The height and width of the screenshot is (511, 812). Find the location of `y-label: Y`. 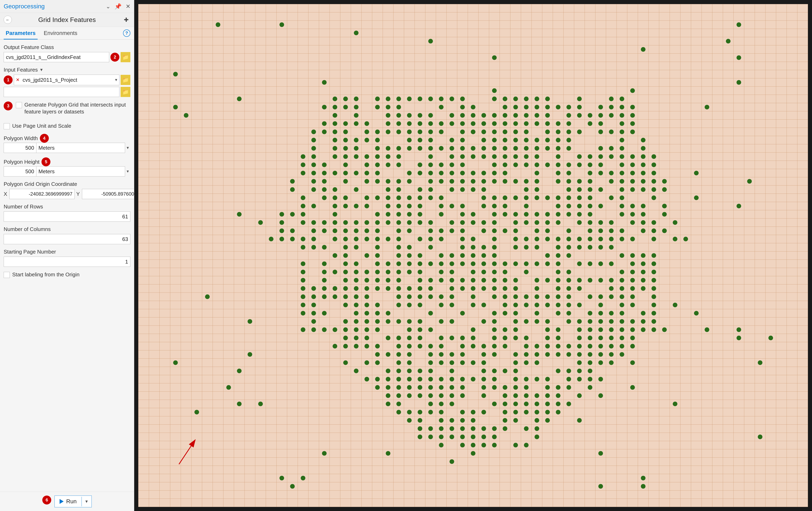

y-label: Y is located at coordinates (78, 194).